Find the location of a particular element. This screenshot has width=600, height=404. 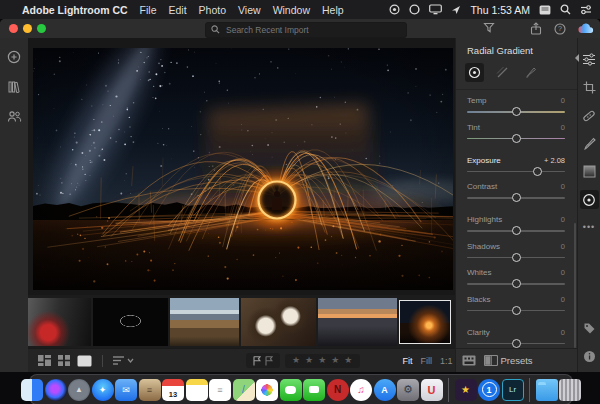

brush-icon is located at coordinates (590, 144).